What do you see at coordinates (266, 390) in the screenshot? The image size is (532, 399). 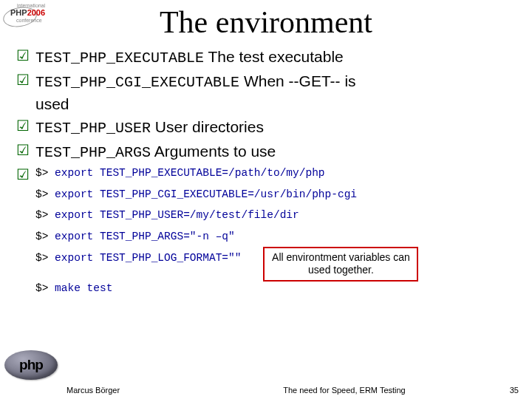 I see `footer: Marcus Börger The need for Speed, ERM Te…` at bounding box center [266, 390].